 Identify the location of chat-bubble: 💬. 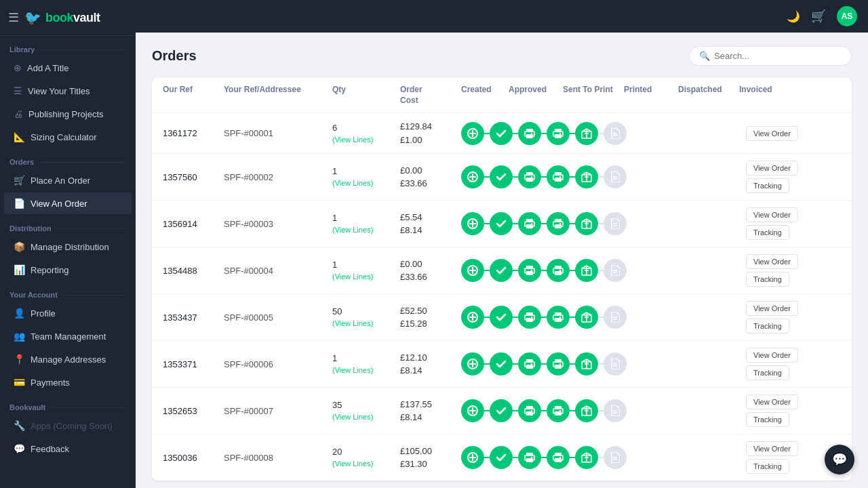
(840, 460).